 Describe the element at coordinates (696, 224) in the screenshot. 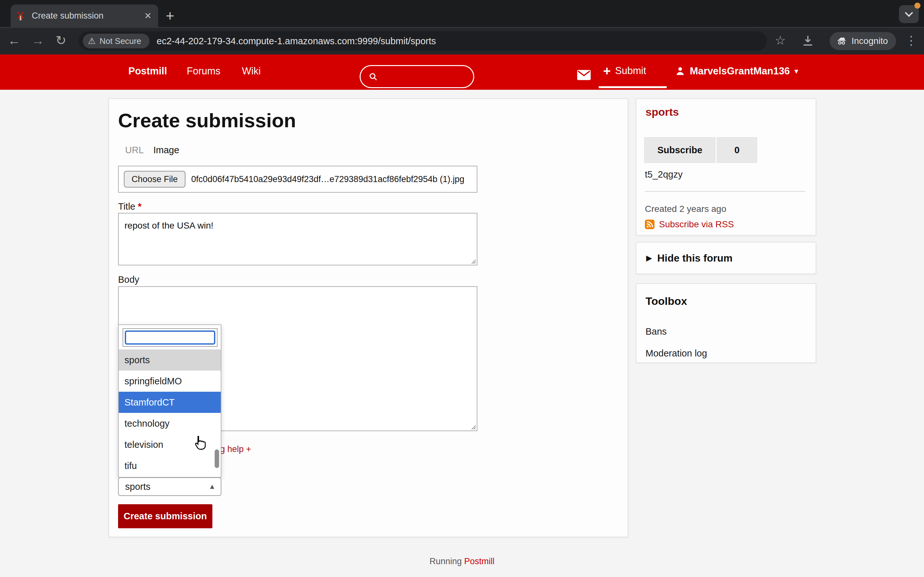

I see `rss-label: Subscribe via RSS` at that location.